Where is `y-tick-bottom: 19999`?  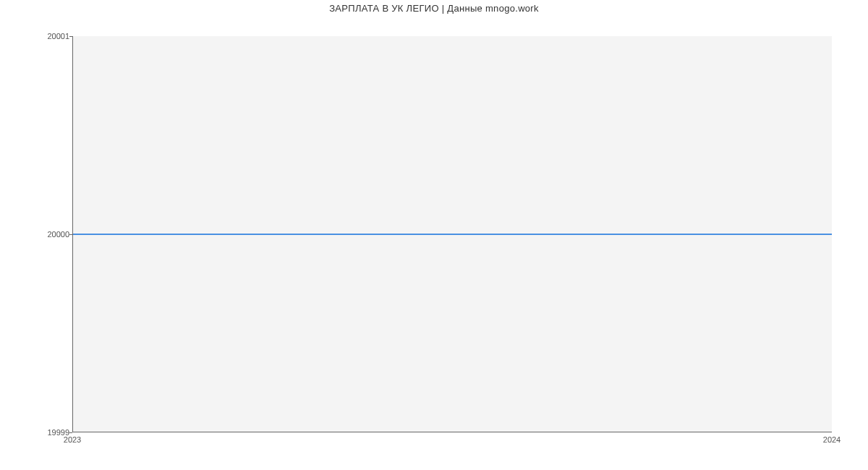 y-tick-bottom: 19999 is located at coordinates (37, 432).